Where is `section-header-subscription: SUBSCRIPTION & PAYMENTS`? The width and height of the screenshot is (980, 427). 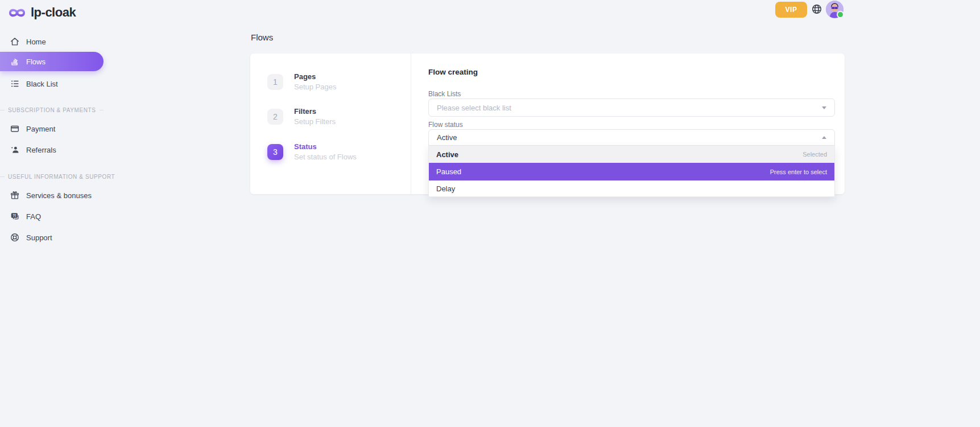 section-header-subscription: SUBSCRIPTION & PAYMENTS is located at coordinates (52, 110).